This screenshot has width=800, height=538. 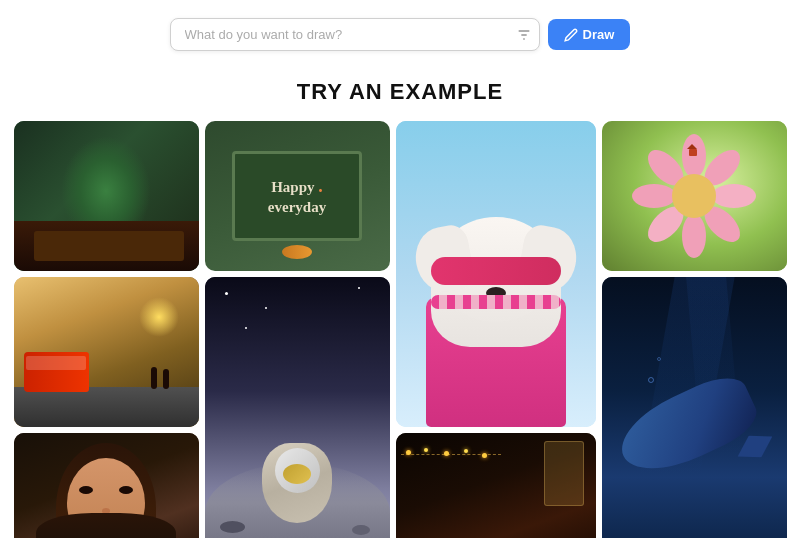 What do you see at coordinates (496, 274) in the screenshot?
I see `gallery-item-dog` at bounding box center [496, 274].